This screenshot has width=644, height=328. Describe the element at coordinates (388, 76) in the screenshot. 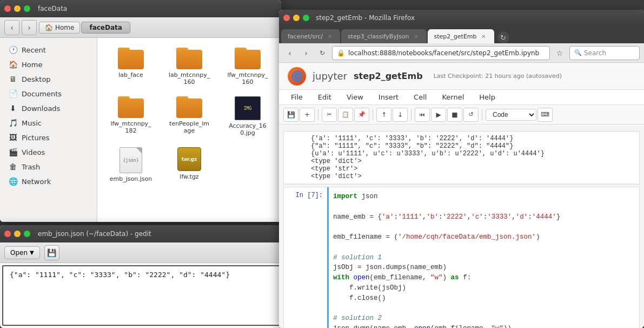

I see `notebook-name: step2_getEmb` at that location.